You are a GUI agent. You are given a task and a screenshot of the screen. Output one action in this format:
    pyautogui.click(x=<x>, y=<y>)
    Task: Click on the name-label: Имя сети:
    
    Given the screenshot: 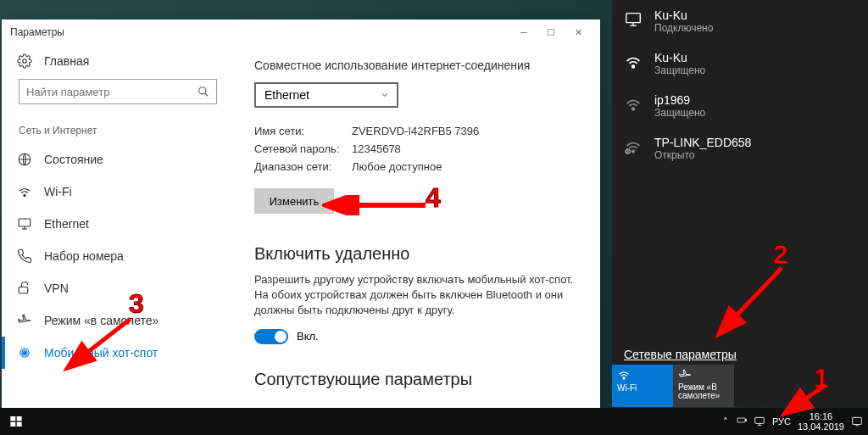 What is the action you would take?
    pyautogui.click(x=303, y=131)
    